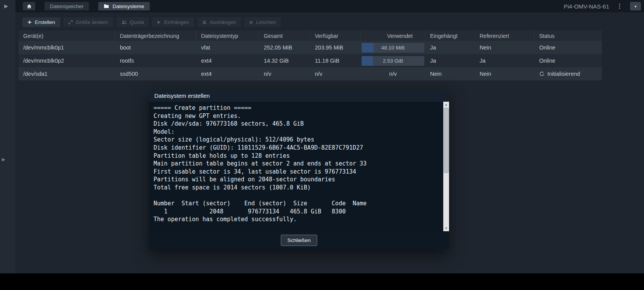 The width and height of the screenshot is (644, 290). I want to click on column-header-status: Status, so click(568, 36).